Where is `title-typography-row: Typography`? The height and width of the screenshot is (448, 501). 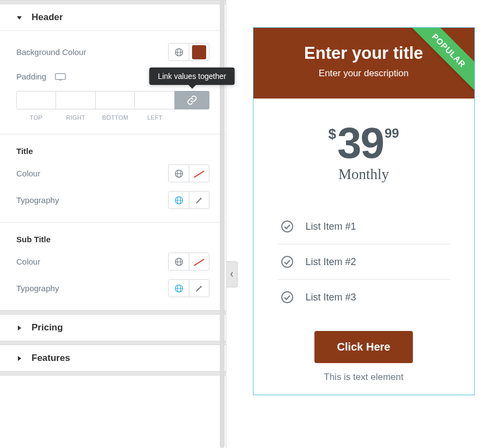
title-typography-row: Typography is located at coordinates (113, 200).